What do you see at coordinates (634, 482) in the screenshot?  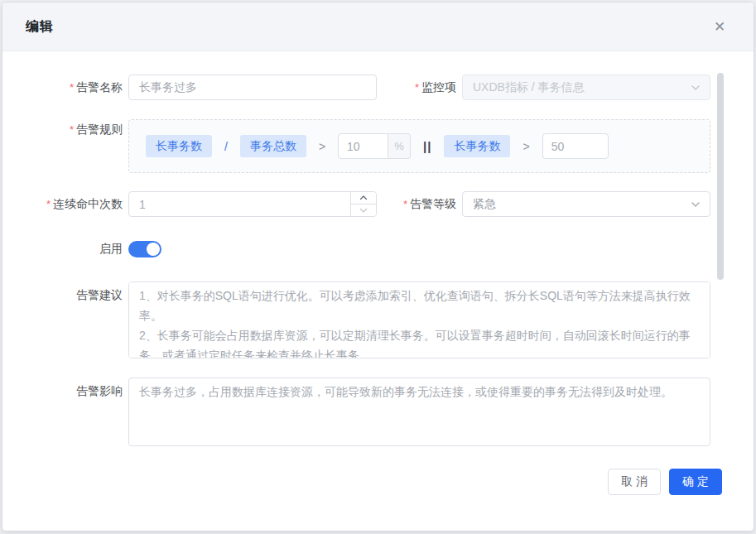 I see `cancel-button: 取 消` at bounding box center [634, 482].